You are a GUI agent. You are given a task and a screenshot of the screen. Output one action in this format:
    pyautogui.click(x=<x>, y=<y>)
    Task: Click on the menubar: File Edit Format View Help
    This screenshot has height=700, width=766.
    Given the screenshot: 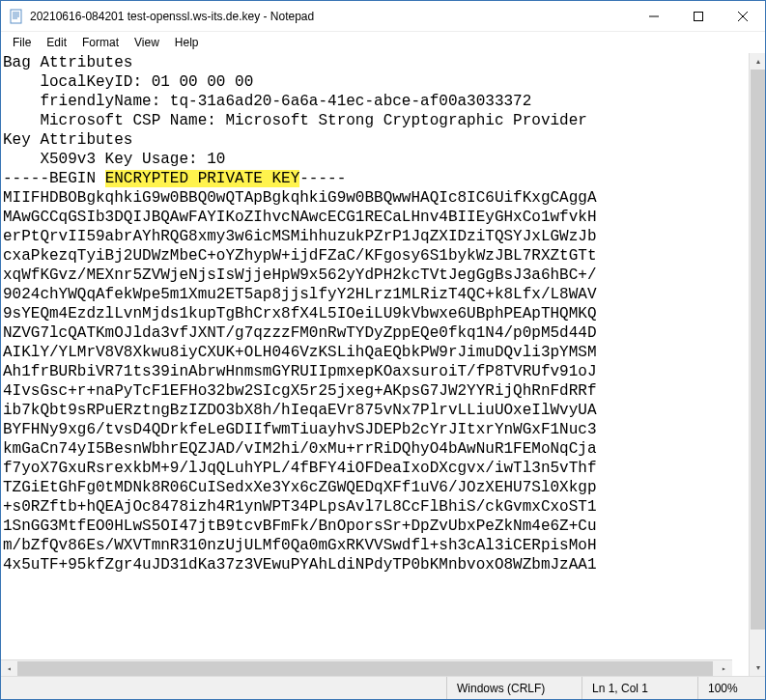 What is the action you would take?
    pyautogui.click(x=383, y=42)
    